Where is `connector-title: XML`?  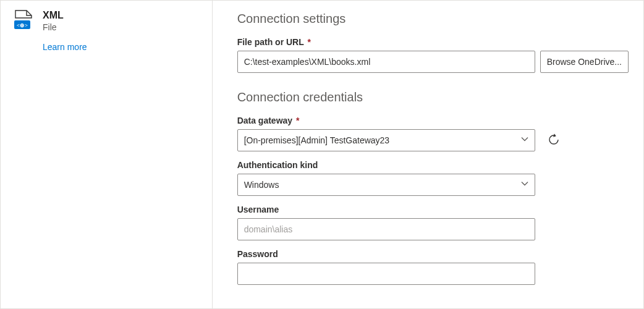
connector-title: XML is located at coordinates (53, 15).